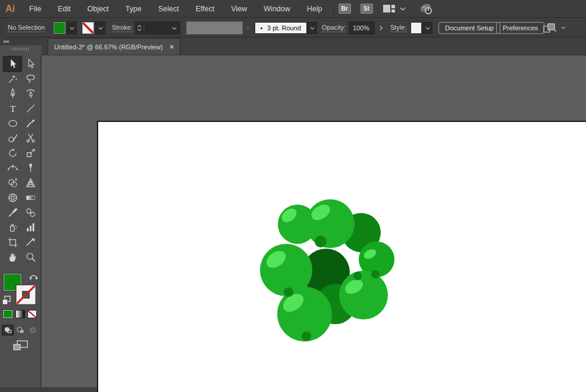 The width and height of the screenshot is (586, 392). Describe the element at coordinates (469, 28) in the screenshot. I see `document-setup-button: Document Setup` at that location.